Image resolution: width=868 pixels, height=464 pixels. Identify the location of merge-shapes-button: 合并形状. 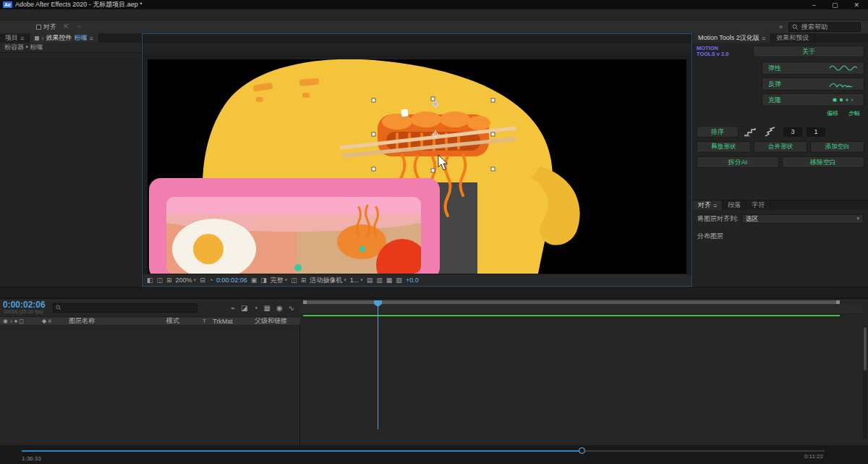
(781, 147).